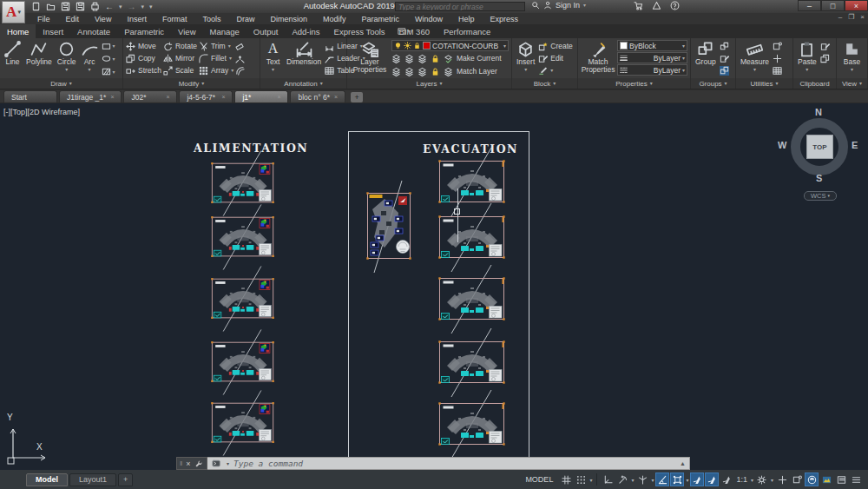 The width and height of the screenshot is (868, 489). What do you see at coordinates (841, 479) in the screenshot?
I see `clean-screen-toggle` at bounding box center [841, 479].